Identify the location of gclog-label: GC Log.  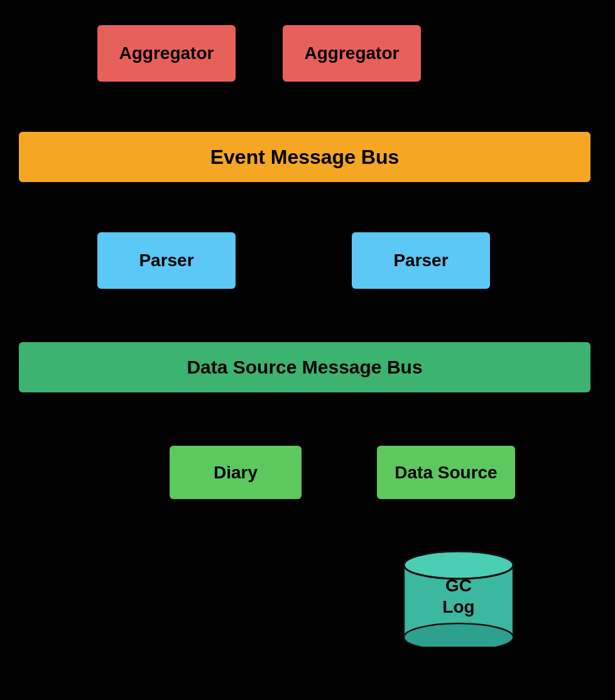
(459, 596).